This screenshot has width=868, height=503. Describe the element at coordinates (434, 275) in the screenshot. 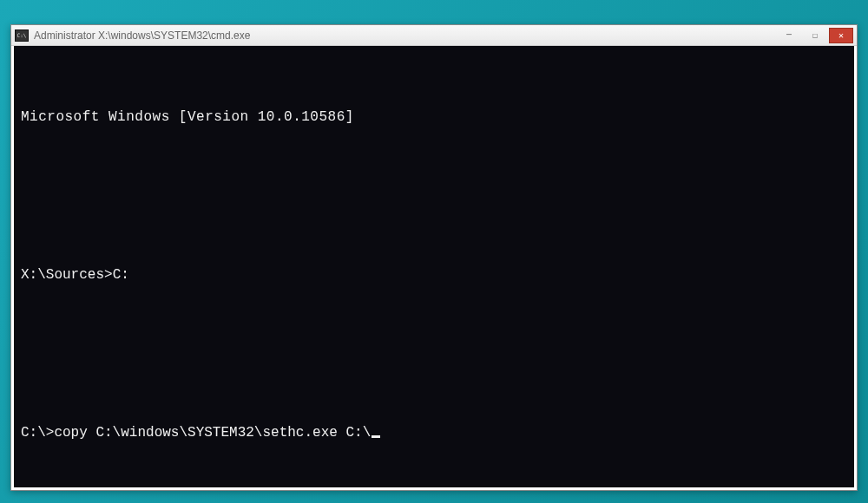

I see `console-prompt-1: X:\Sources>C:` at that location.